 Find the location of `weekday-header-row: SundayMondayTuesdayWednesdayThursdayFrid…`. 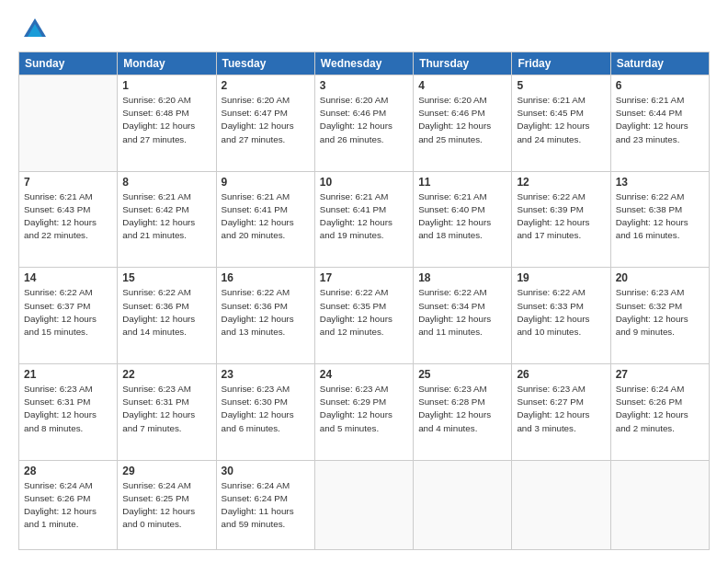

weekday-header-row: SundayMondayTuesdayWednesdayThursdayFrid… is located at coordinates (364, 64).